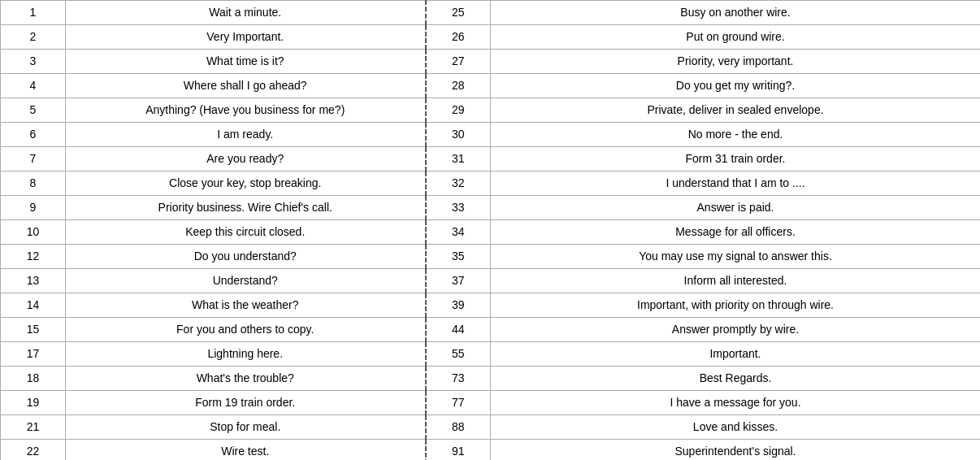 This screenshot has height=460, width=980. I want to click on right-description: Answer promptly by wire., so click(736, 330).